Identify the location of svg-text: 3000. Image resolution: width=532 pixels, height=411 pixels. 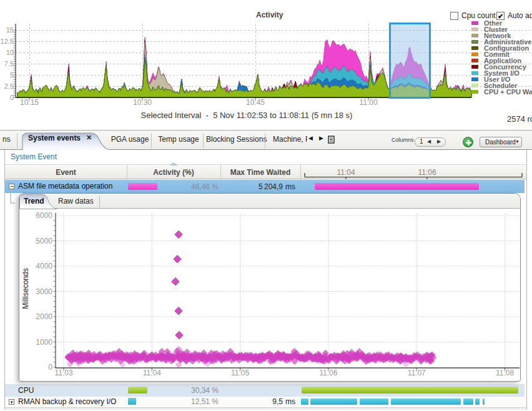
(44, 292).